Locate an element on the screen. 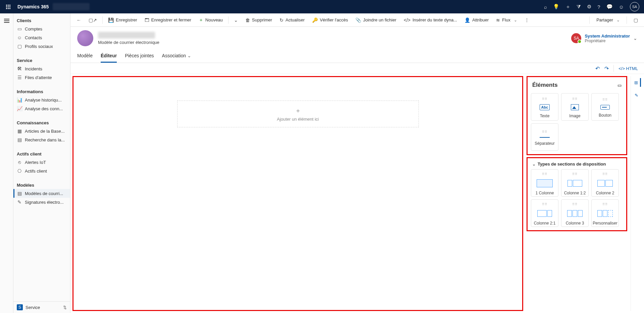 Image resolution: width=644 pixels, height=313 pixels. overflow-button: ⋮ is located at coordinates (527, 20).